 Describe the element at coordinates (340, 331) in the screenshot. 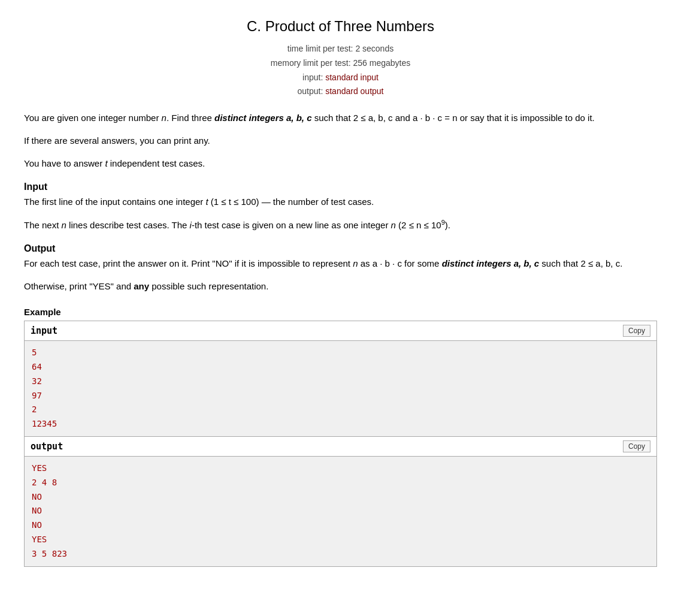

I see `input-block-header: input Copy` at that location.